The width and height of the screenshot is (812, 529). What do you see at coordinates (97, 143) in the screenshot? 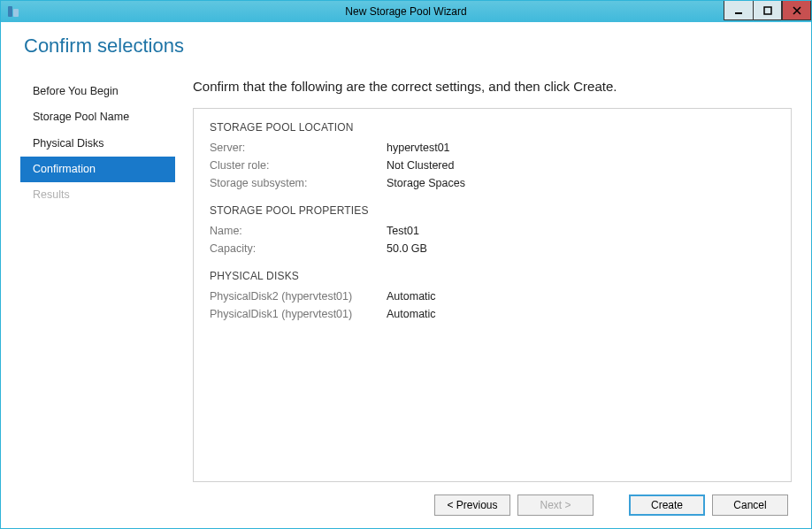
I see `step-physical-disks: Physical Disks` at bounding box center [97, 143].